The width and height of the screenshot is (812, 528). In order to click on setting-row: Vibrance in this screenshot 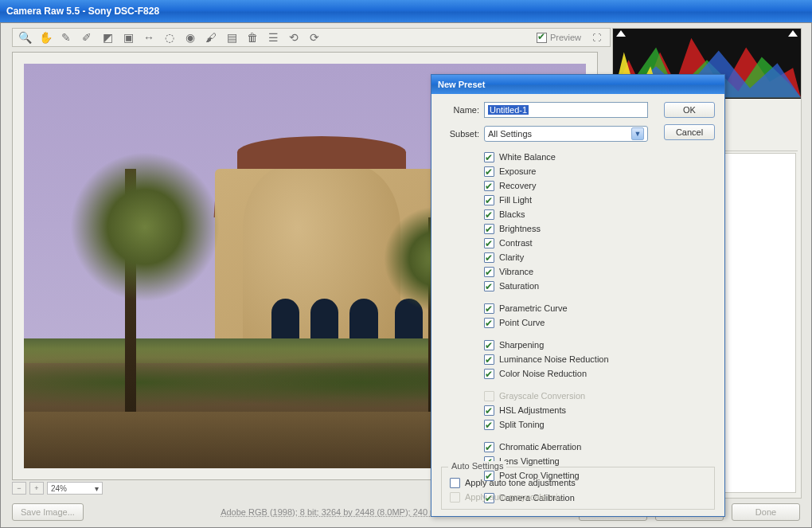, I will do `click(599, 272)`.